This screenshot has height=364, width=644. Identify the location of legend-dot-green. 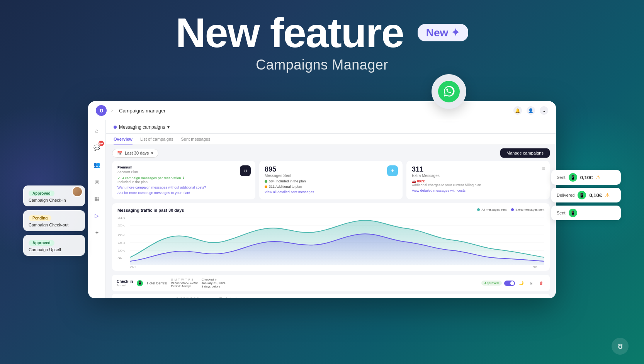
(478, 209).